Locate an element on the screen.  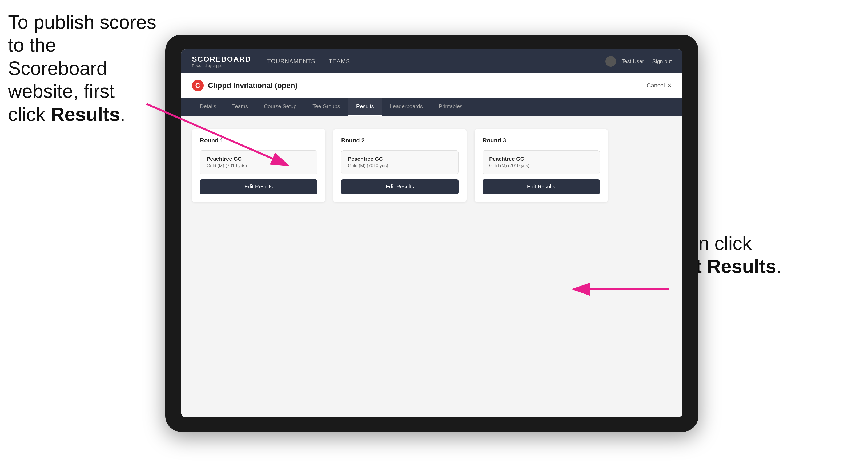
logo-title: SCOREBOARD is located at coordinates (222, 59).